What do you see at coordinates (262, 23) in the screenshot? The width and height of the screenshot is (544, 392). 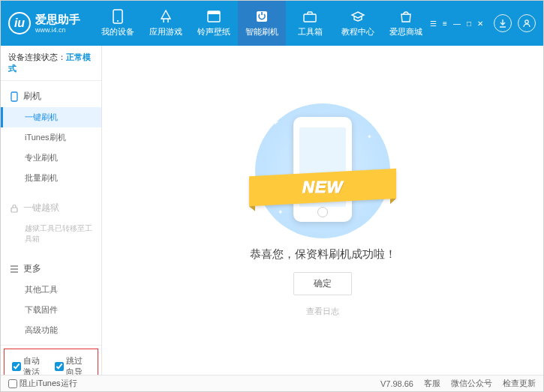 I see `top-nav: 我的设备 应用游戏 铃声壁纸 智能刷机 工具箱 教程中心 爱思商城` at bounding box center [262, 23].